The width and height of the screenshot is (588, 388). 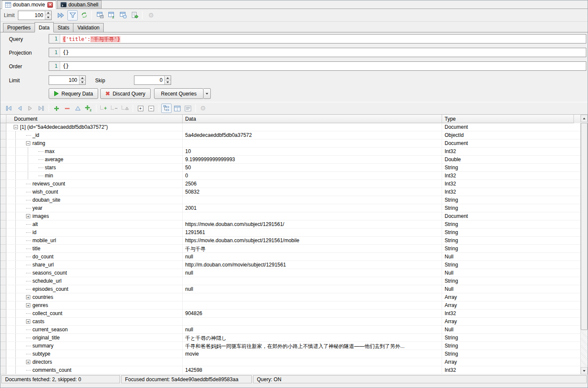 What do you see at coordinates (294, 217) in the screenshot?
I see `table-row: +imagesDocument` at bounding box center [294, 217].